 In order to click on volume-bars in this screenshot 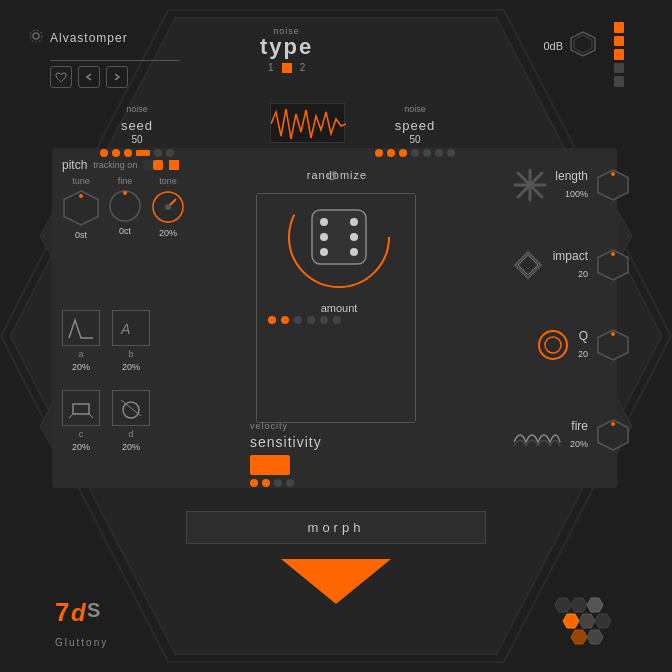, I will do `click(619, 54)`.